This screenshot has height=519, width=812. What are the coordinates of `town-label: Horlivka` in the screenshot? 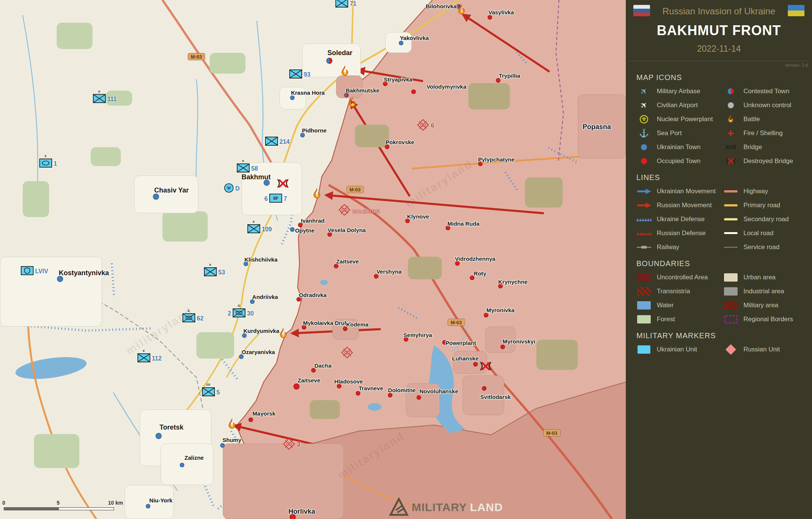 It's located at (301, 512).